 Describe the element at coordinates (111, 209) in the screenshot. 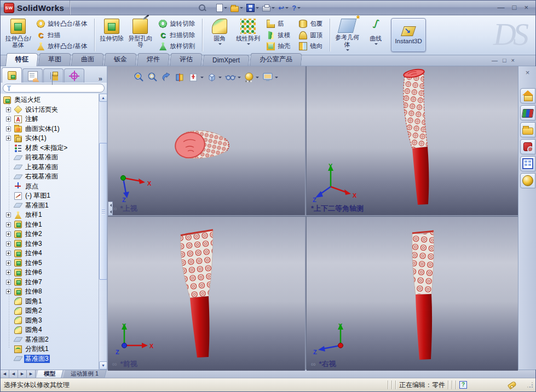

I see `panel-splitter-handles` at that location.